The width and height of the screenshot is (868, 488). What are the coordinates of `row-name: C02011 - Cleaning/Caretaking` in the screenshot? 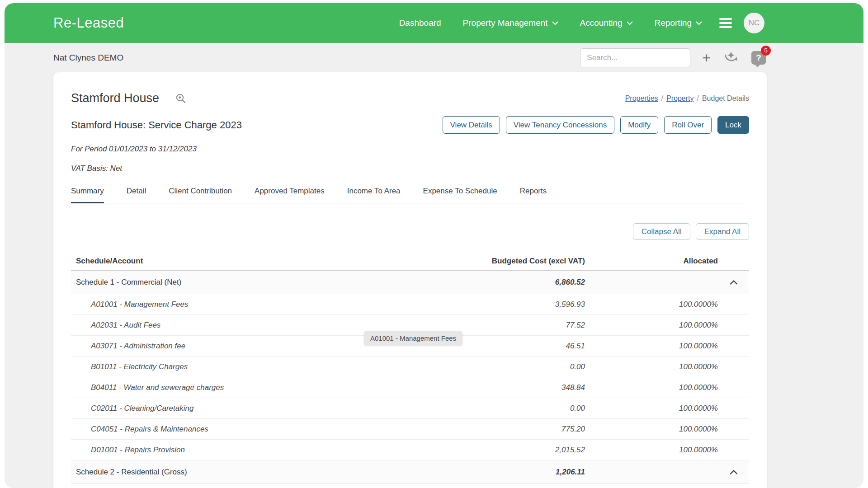 It's located at (260, 408).